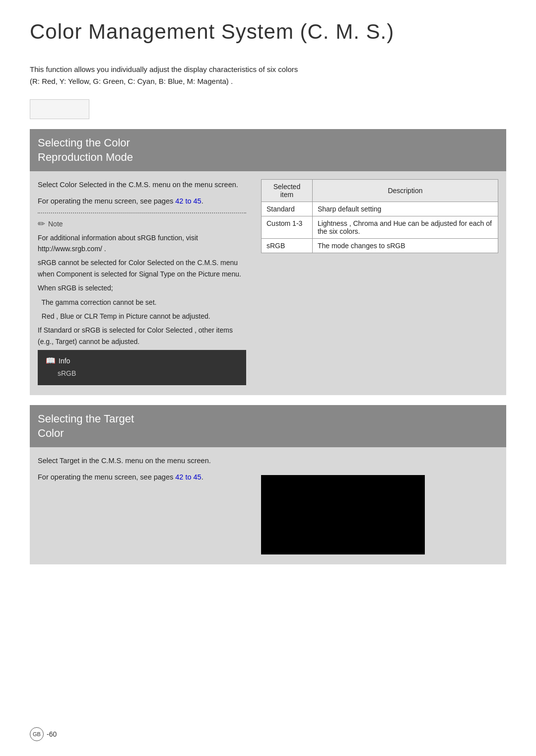  I want to click on info-label: Info, so click(65, 361).